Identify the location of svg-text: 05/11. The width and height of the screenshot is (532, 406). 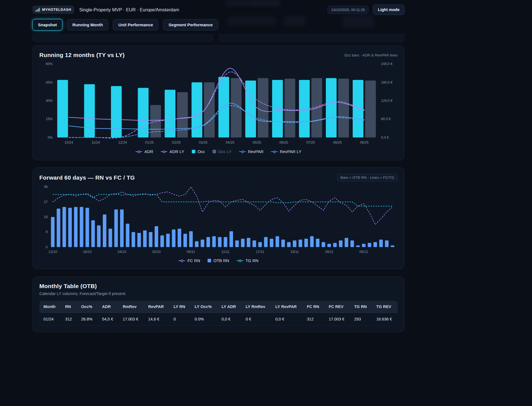
(191, 252).